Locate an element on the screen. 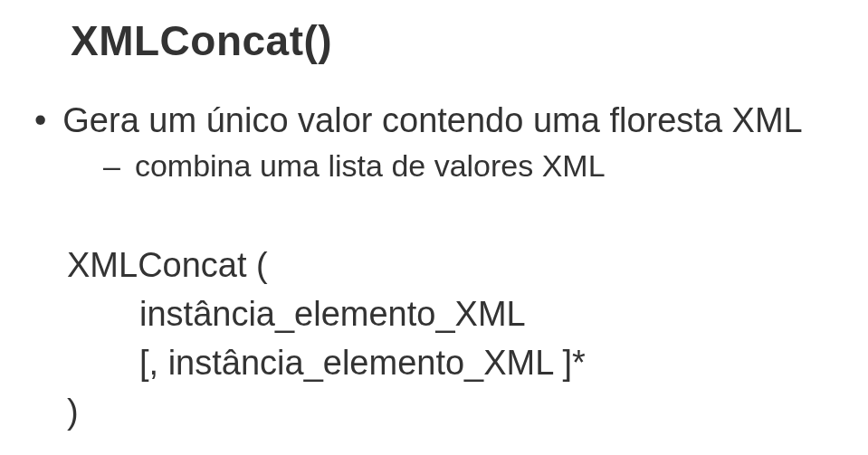 The width and height of the screenshot is (868, 455). syntax-close: ) is located at coordinates (454, 412).